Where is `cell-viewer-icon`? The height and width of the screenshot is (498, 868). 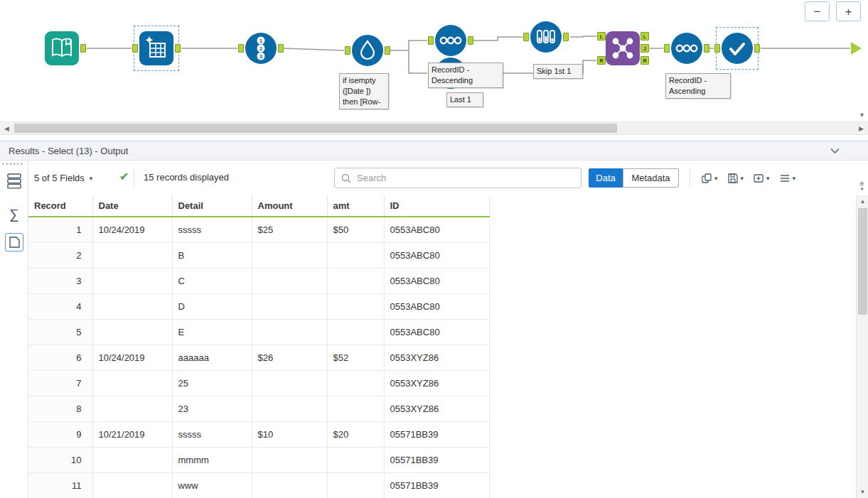
cell-viewer-icon is located at coordinates (14, 242).